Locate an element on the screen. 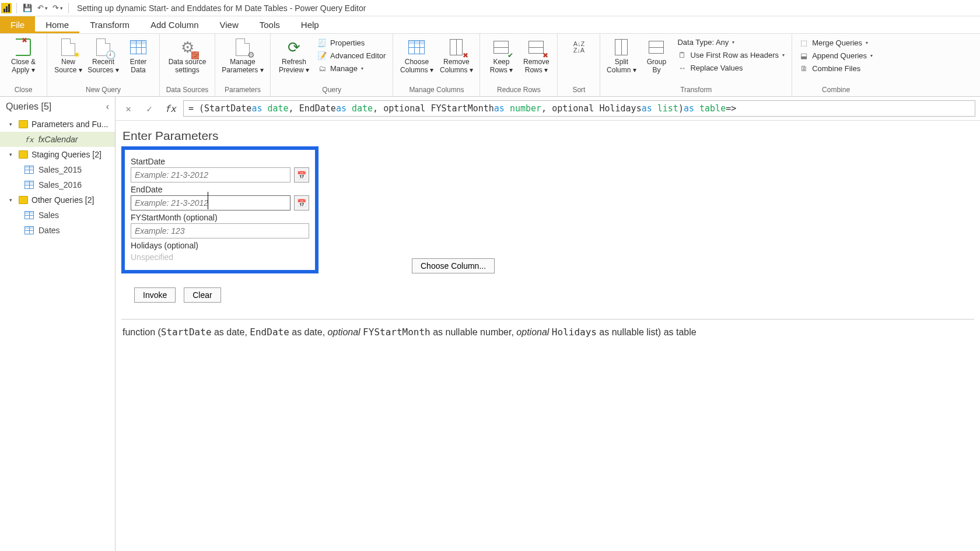 This screenshot has height=551, width=980. sidebar-item-sales2015: Sales_2015 is located at coordinates (57, 170).